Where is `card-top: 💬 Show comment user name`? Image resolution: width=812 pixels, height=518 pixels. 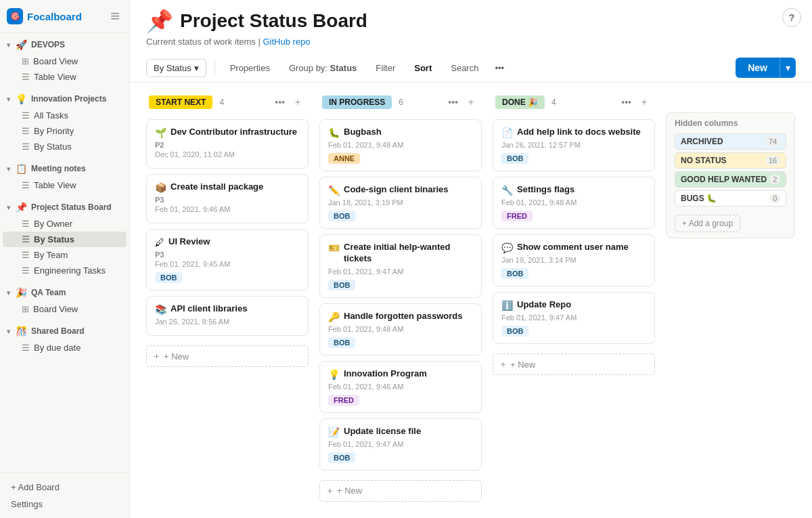
card-top: 💬 Show comment user name is located at coordinates (574, 248).